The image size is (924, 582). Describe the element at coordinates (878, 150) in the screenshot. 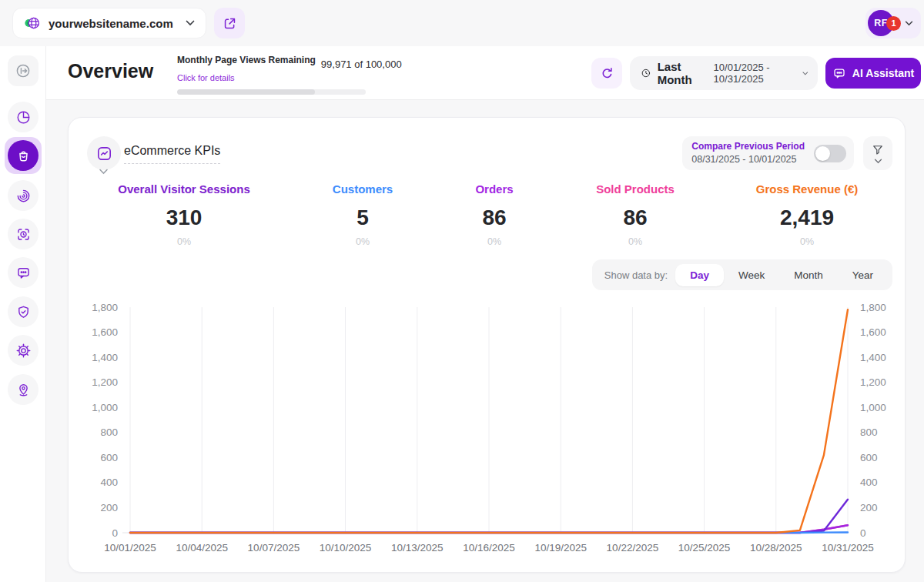

I see `filter-funnel-icon` at that location.